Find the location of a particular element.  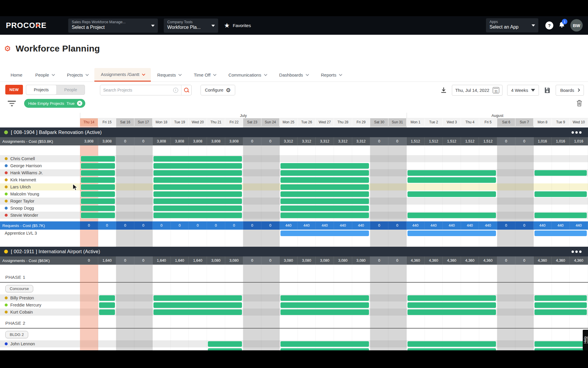

project-header-008-1904-ballpark-renovation-active: [ 008-1904 ] Ballpark Renovation (Active… is located at coordinates (294, 132).